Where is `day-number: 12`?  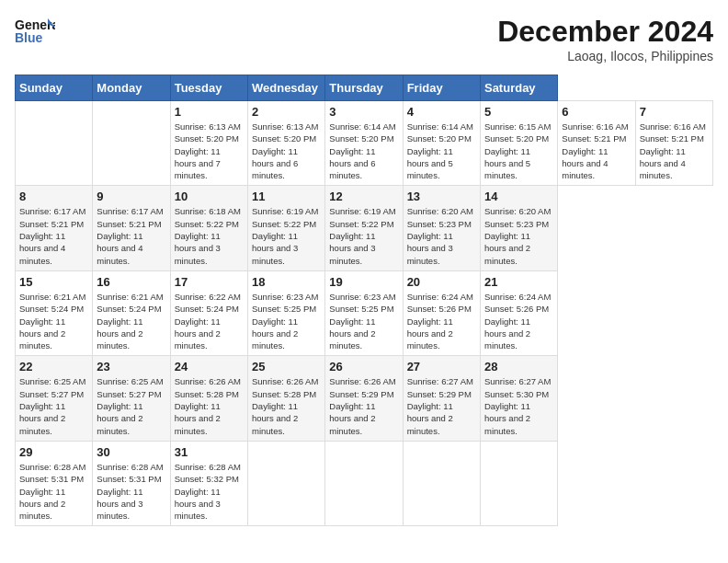
day-number: 12 is located at coordinates (364, 197).